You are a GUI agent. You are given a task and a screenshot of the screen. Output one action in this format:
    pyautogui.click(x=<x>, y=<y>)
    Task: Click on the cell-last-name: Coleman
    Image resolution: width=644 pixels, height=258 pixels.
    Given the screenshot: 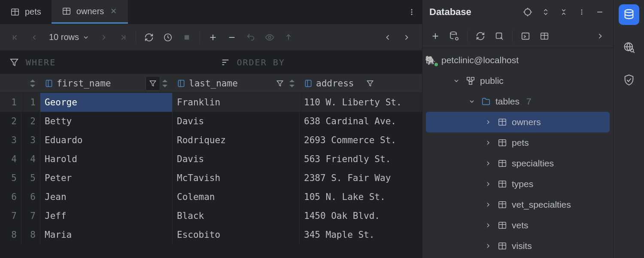 What is the action you would take?
    pyautogui.click(x=236, y=197)
    